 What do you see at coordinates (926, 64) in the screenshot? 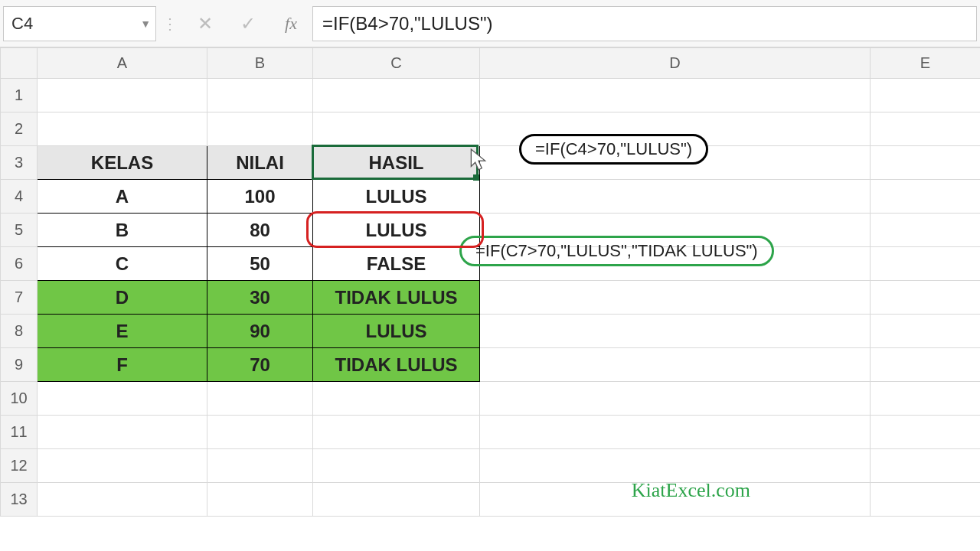
I see `col-header-E: E` at bounding box center [926, 64].